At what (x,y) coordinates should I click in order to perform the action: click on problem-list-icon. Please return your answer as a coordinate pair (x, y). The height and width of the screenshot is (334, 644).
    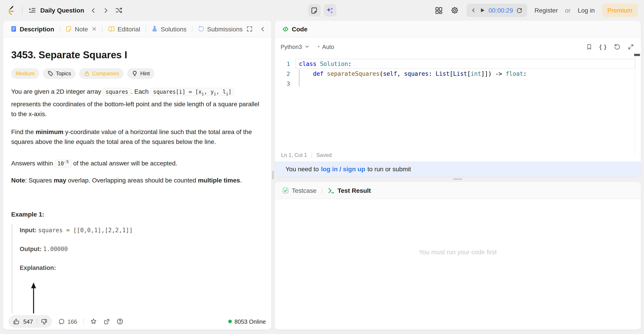
    Looking at the image, I should click on (32, 10).